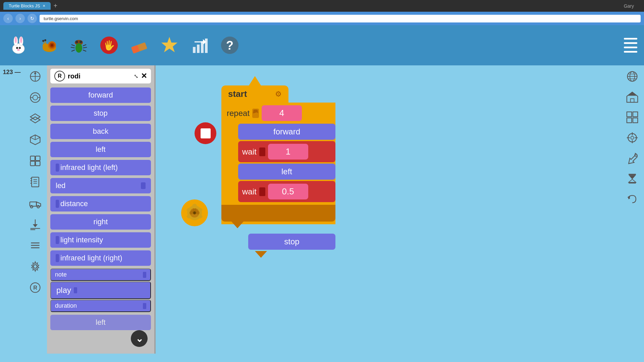 This screenshot has width=644, height=362. Describe the element at coordinates (57, 168) in the screenshot. I see `sensor-dot` at that location.